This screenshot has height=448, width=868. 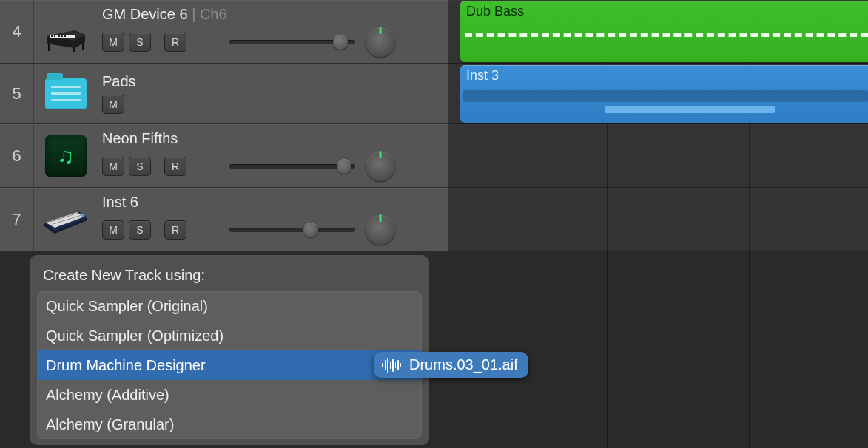 What do you see at coordinates (224, 32) in the screenshot?
I see `track-row: 4 GM Device 6 | Ch6 M S R` at bounding box center [224, 32].